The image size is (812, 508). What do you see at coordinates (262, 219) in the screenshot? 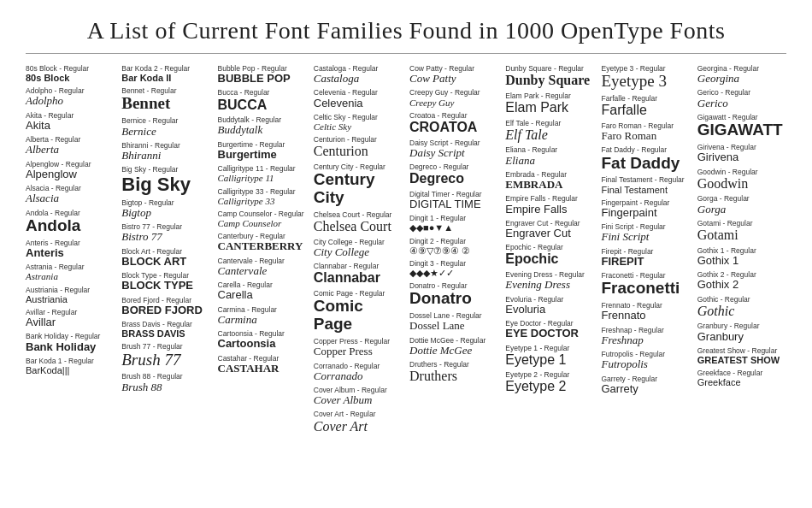
I see `font-entry: Camp Counselor - RegularCamp Counselor` at bounding box center [262, 219].